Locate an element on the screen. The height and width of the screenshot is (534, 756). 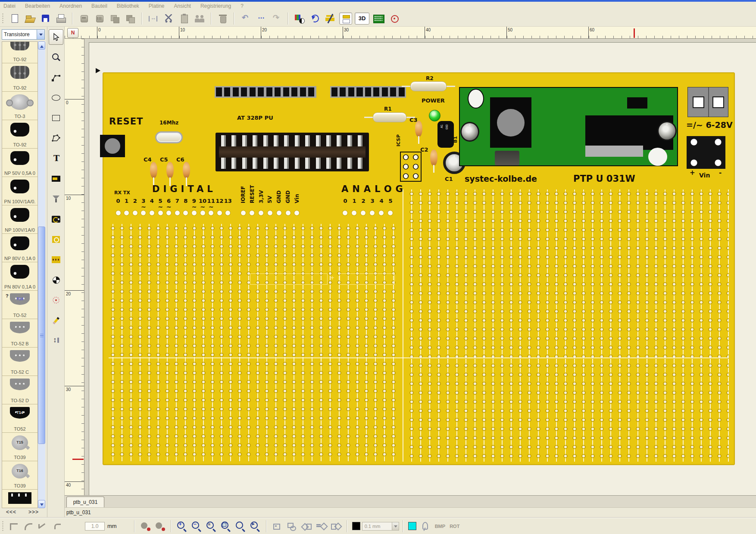
capacitor-c4 is located at coordinates (153, 170).